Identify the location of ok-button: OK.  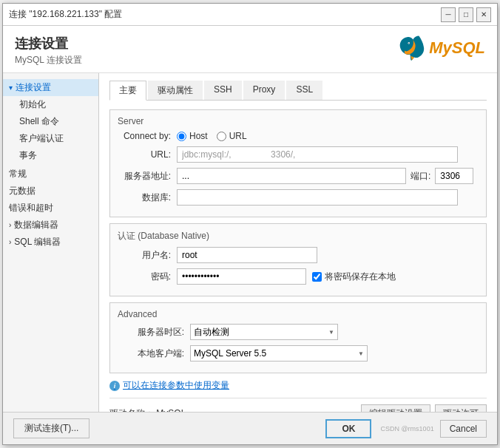
(348, 429).